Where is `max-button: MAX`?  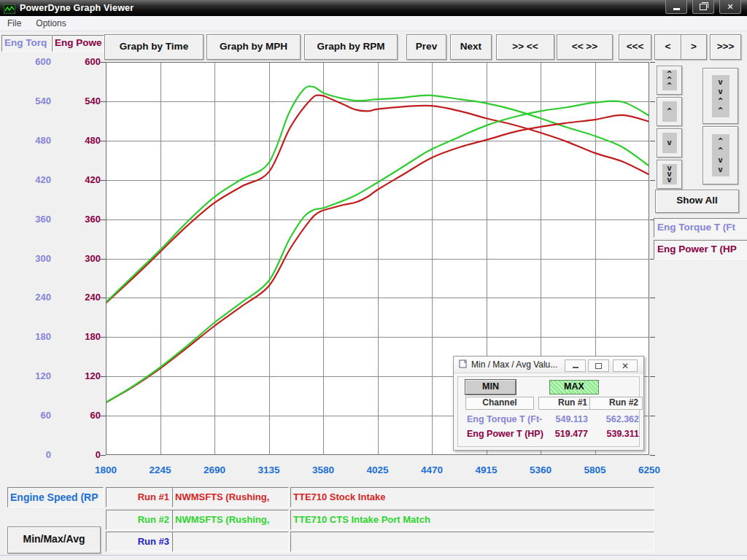 max-button: MAX is located at coordinates (574, 387).